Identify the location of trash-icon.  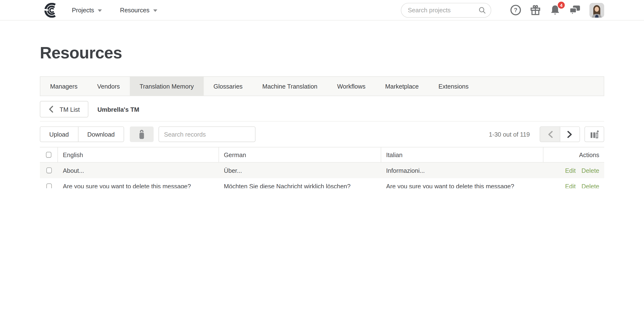
(142, 134).